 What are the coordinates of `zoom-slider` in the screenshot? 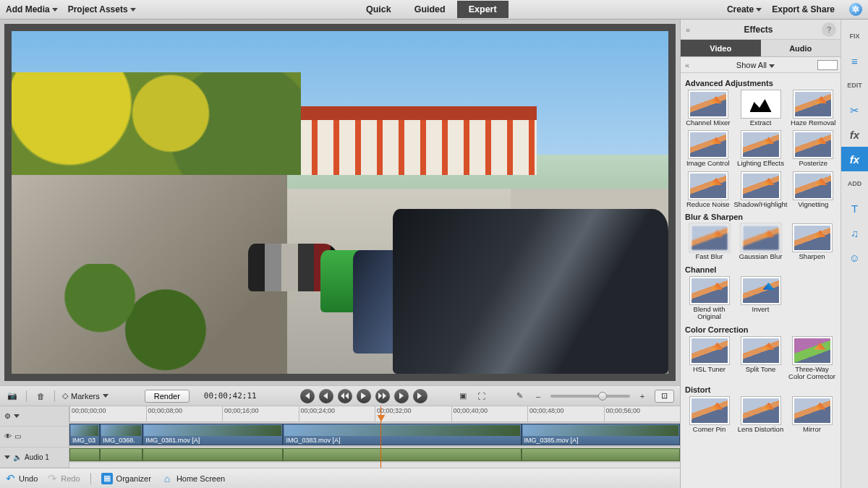 It's located at (590, 396).